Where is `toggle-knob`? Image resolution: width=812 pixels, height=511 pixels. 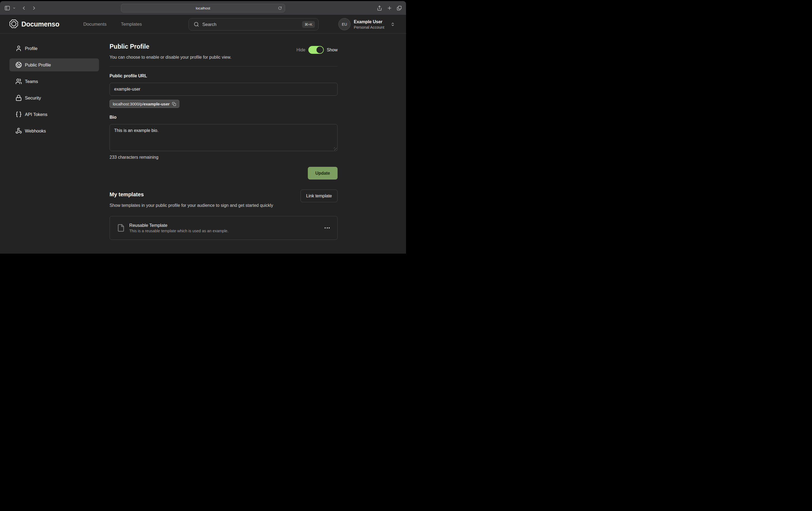 toggle-knob is located at coordinates (320, 50).